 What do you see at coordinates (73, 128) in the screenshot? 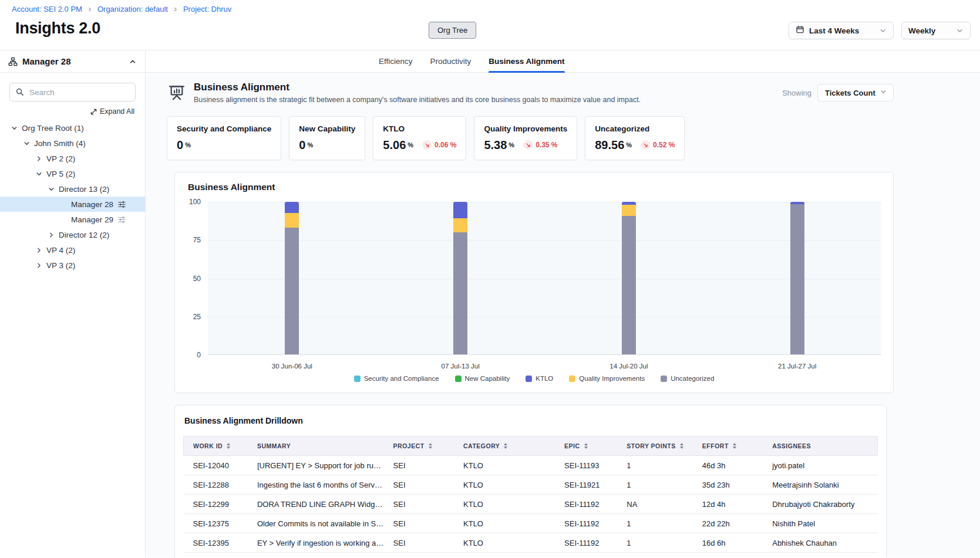
I see `tree-item-org-tree-root-1: Org Tree Root (1)` at bounding box center [73, 128].